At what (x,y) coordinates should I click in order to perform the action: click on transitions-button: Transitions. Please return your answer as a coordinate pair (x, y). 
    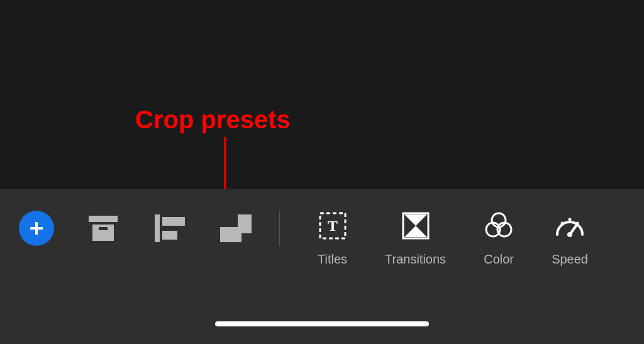
    Looking at the image, I should click on (415, 239).